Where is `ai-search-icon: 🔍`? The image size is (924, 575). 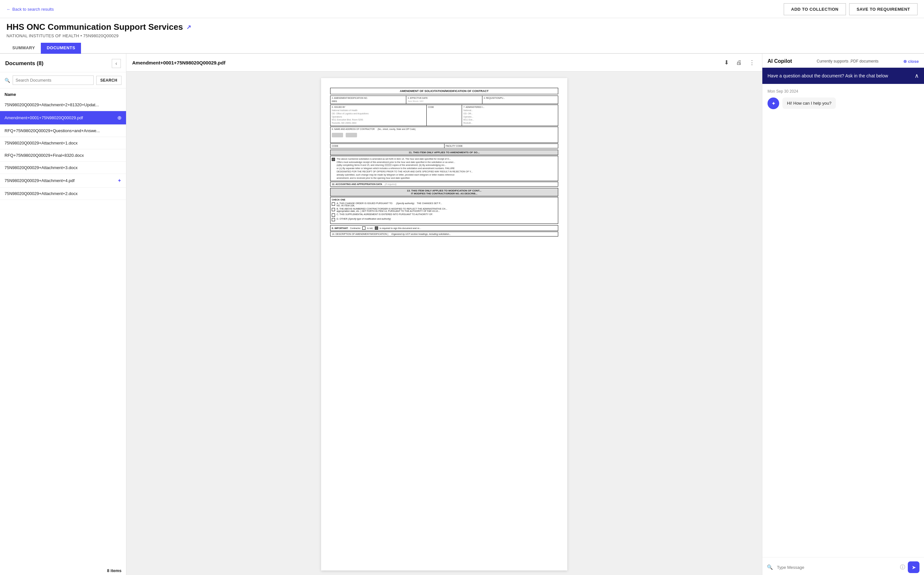
ai-search-icon: 🔍 is located at coordinates (770, 567).